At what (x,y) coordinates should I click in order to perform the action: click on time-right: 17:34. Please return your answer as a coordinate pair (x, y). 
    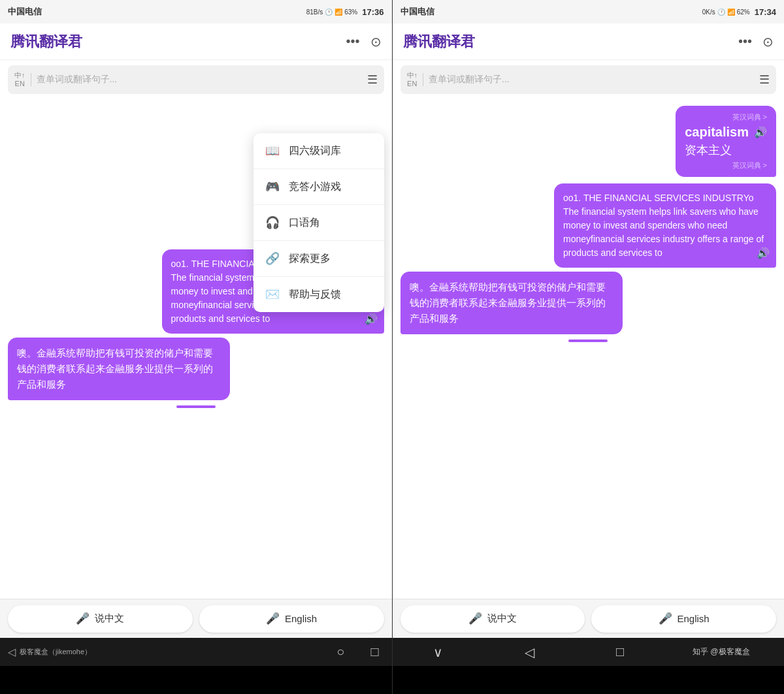
    Looking at the image, I should click on (766, 12).